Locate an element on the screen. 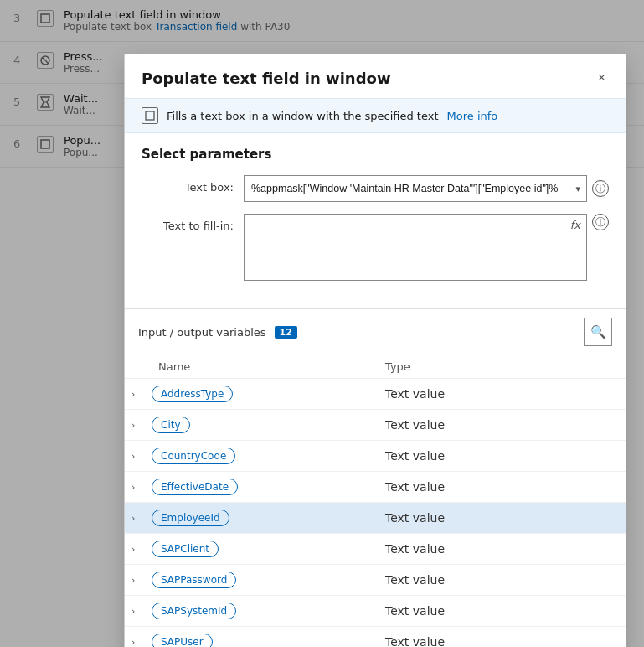 Image resolution: width=644 pixels, height=647 pixels. params-title: Select parameters is located at coordinates (375, 154).